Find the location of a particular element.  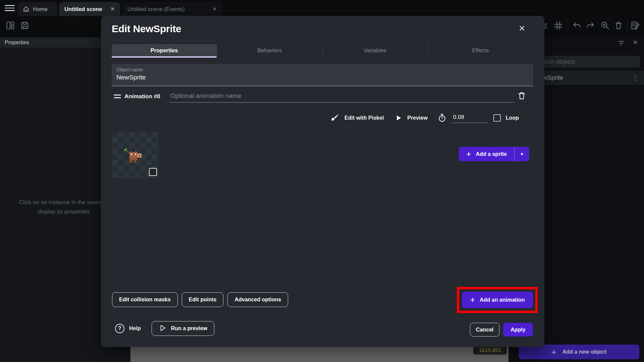

cancel-button: Cancel is located at coordinates (485, 330).